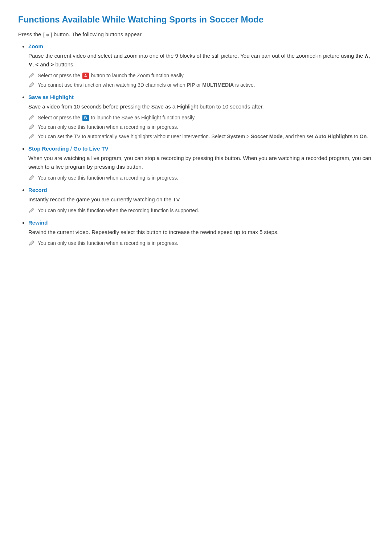 Image resolution: width=392 pixels, height=554 pixels. What do you see at coordinates (201, 233) in the screenshot?
I see `list-item-rewind: Rewind Rewind the current video. Repeate…` at bounding box center [201, 233].